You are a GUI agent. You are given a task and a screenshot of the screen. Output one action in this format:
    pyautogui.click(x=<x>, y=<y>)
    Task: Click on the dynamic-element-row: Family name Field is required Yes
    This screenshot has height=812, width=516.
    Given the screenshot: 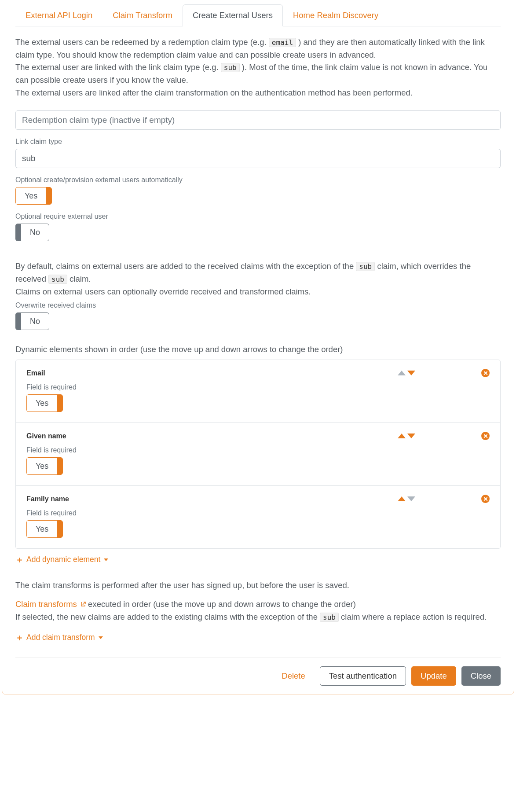 What is the action you would take?
    pyautogui.click(x=258, y=517)
    